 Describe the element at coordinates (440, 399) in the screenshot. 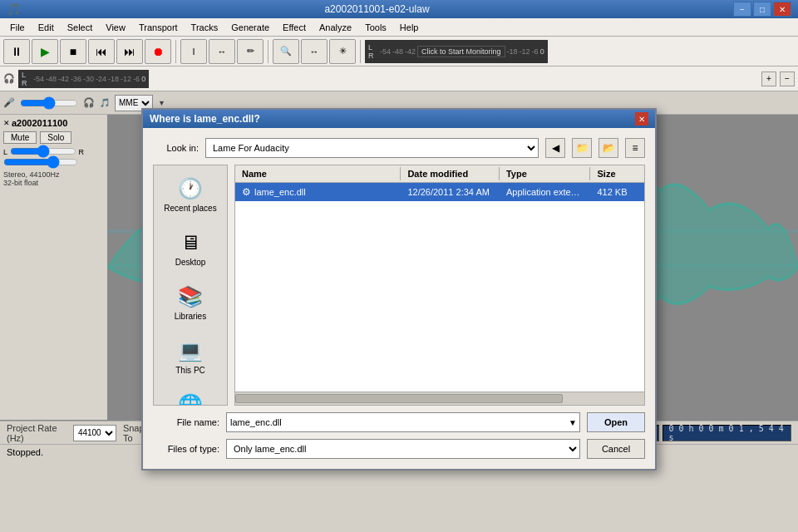

I see `scroll-track` at that location.